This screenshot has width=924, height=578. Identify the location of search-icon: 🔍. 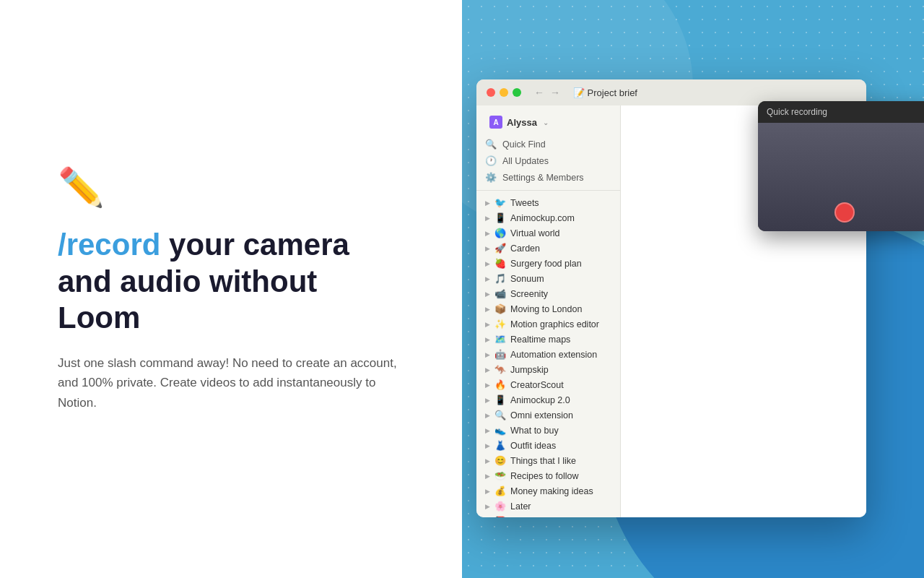
(491, 144).